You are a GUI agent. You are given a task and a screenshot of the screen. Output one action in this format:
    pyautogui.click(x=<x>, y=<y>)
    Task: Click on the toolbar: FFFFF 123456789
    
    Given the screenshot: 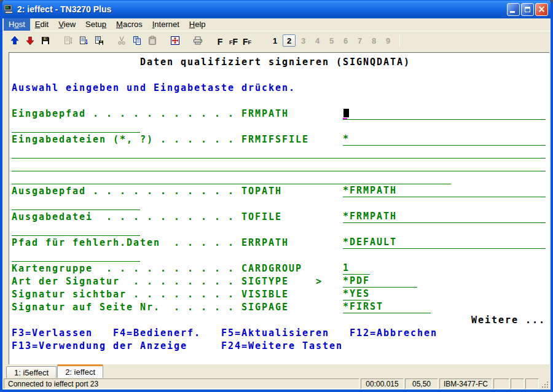 What is the action you would take?
    pyautogui.click(x=276, y=41)
    